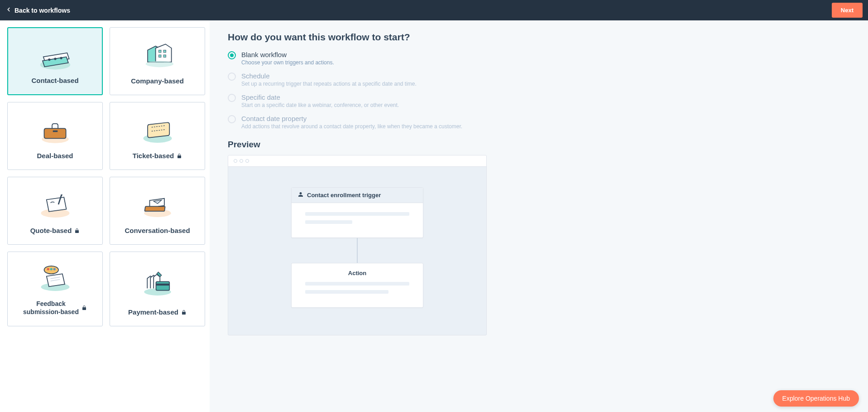  Describe the element at coordinates (55, 61) in the screenshot. I see `workflow-type-card-contact: Contact-based` at that location.